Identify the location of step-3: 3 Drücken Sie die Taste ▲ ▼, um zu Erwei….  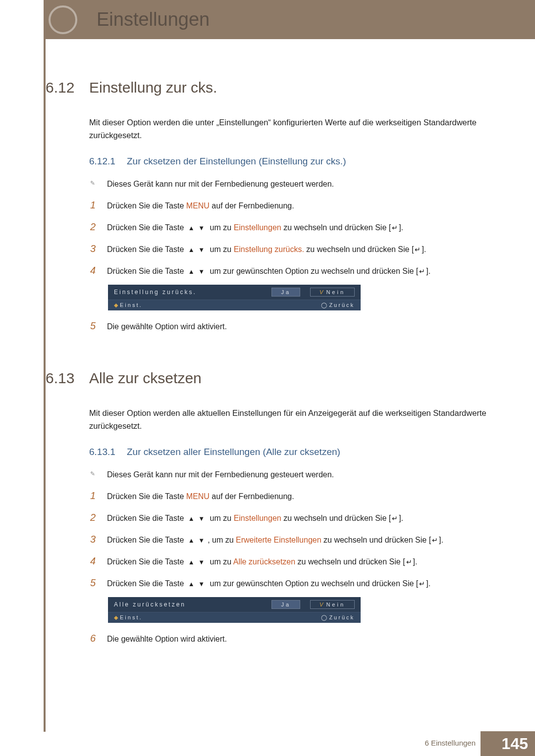
(293, 539).